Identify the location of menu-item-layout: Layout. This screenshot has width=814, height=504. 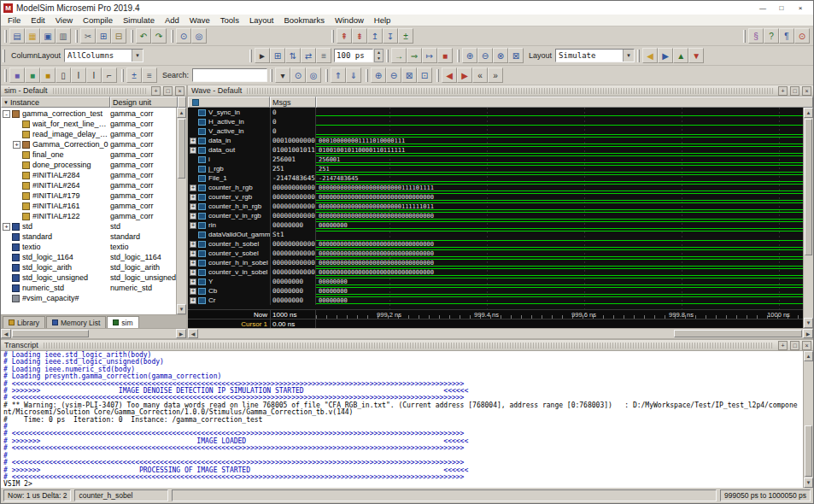
(261, 21).